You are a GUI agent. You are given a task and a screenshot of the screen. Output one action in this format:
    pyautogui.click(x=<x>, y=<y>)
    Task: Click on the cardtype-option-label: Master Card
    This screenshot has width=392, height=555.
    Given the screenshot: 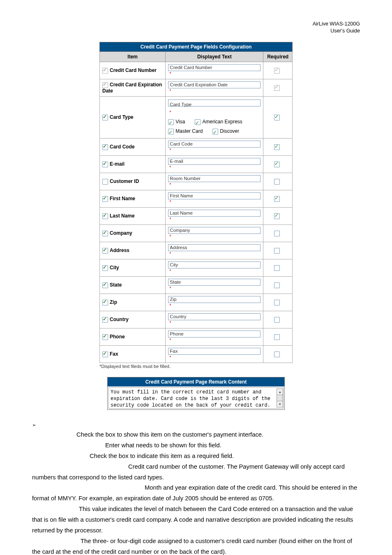 What is the action you would take?
    pyautogui.click(x=189, y=131)
    